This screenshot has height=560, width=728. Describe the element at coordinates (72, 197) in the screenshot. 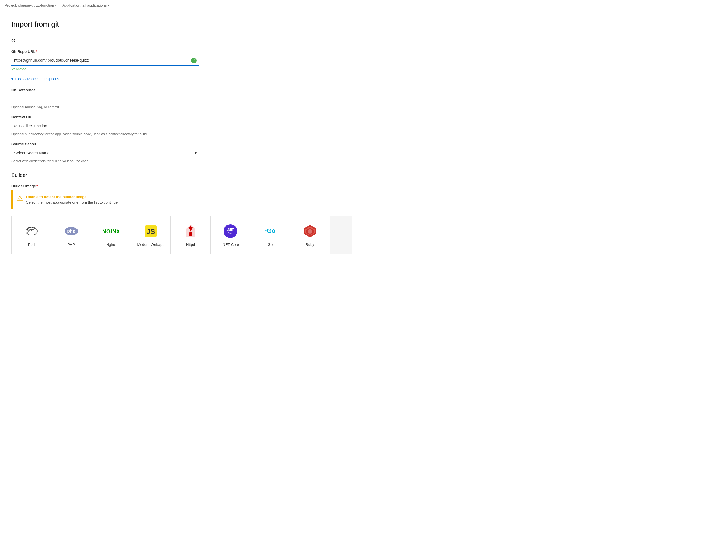

I see `warning-title: Unable to detect the builder image.` at that location.